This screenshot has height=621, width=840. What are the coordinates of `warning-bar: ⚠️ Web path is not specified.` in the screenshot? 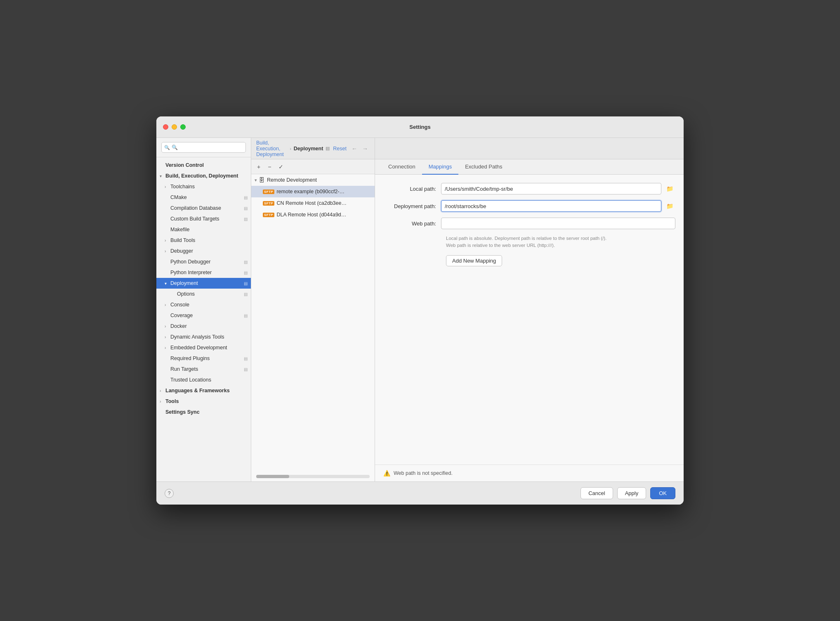 It's located at (529, 473).